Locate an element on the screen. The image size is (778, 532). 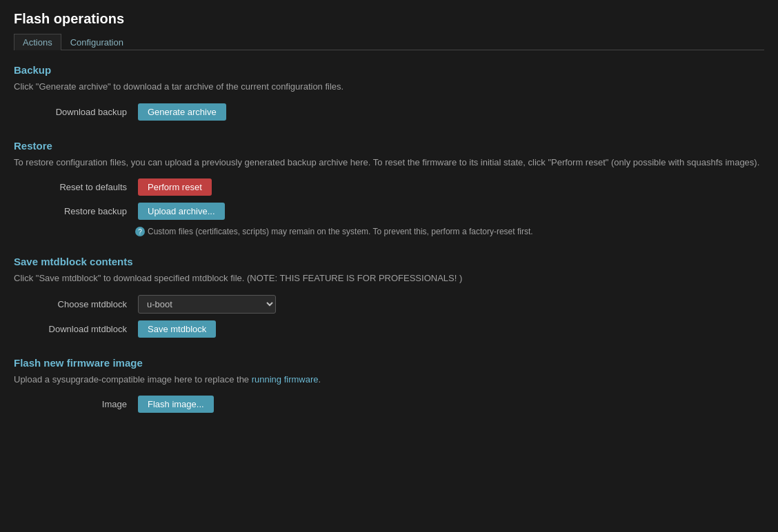
firmware-title: Flash new firmware image is located at coordinates (389, 362).